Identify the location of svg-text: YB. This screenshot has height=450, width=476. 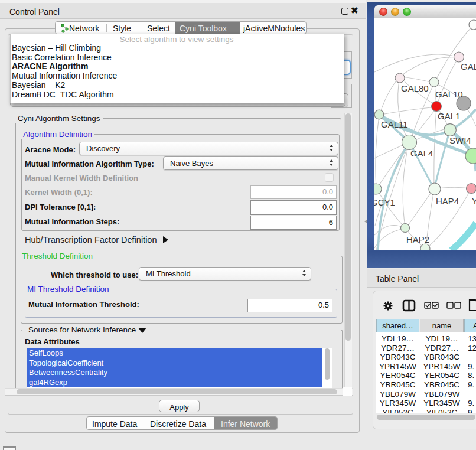
(474, 201).